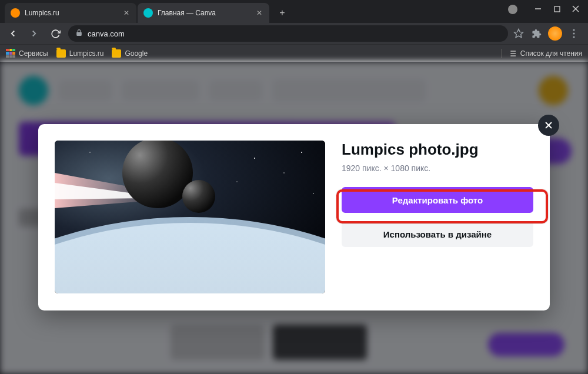 This screenshot has height=374, width=588. I want to click on tab-title: Главная — Canva, so click(205, 13).